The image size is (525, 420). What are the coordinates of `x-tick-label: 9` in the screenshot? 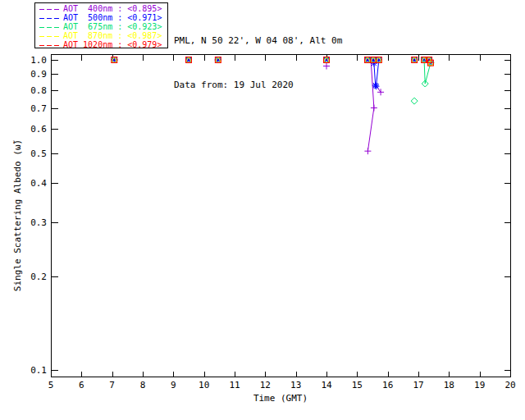 It's located at (174, 386).